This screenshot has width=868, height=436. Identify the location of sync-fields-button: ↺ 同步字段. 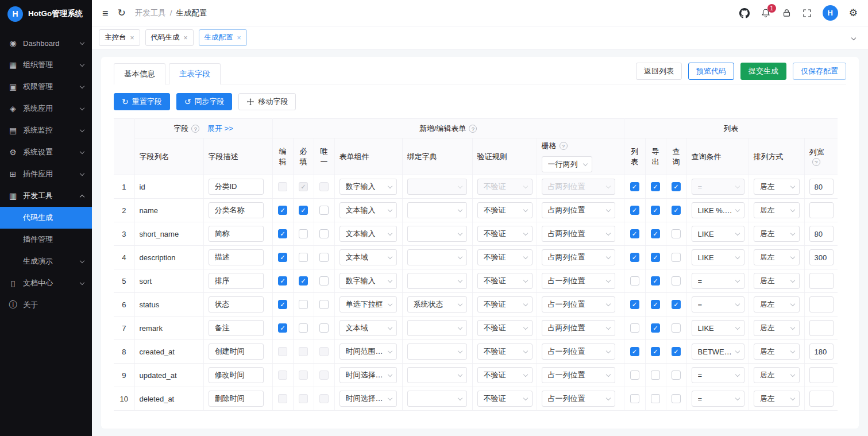
(205, 102).